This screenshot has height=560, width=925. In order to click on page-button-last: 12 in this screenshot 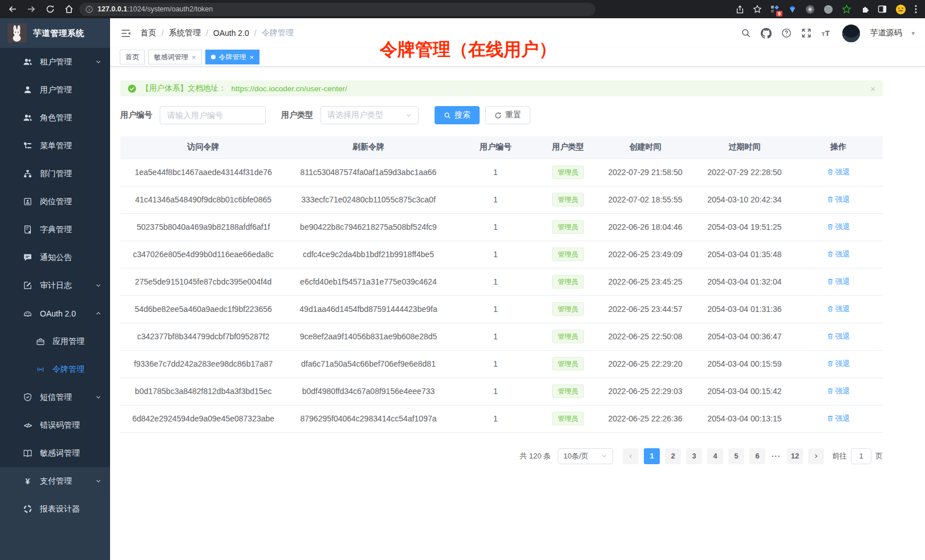, I will do `click(795, 456)`.